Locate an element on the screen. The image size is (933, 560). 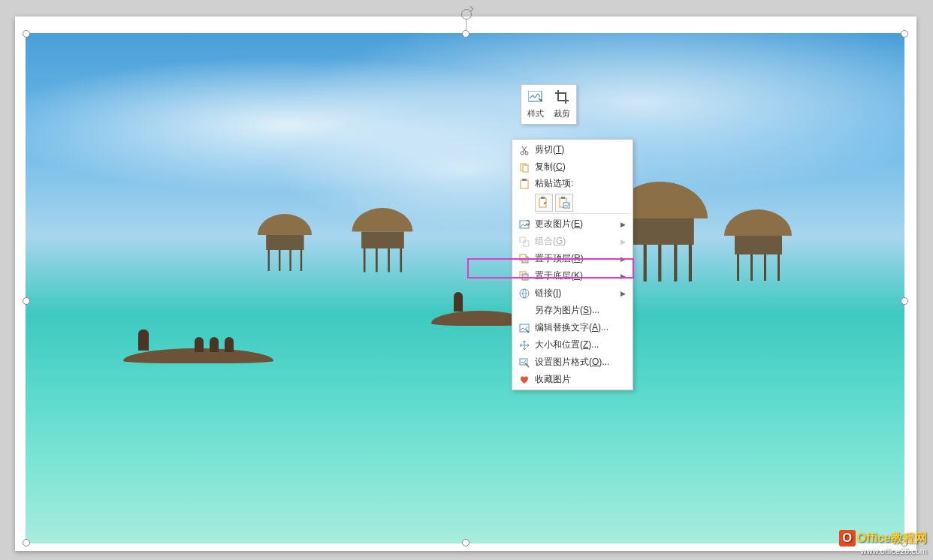
menu-group: 组合(G) ▶ is located at coordinates (572, 242).